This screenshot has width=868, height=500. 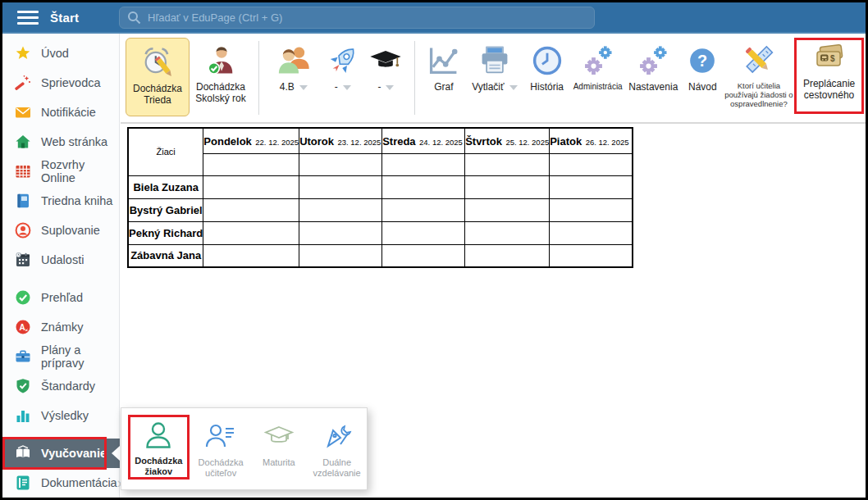 I want to click on submenu-maturita: Maturita, so click(x=279, y=441).